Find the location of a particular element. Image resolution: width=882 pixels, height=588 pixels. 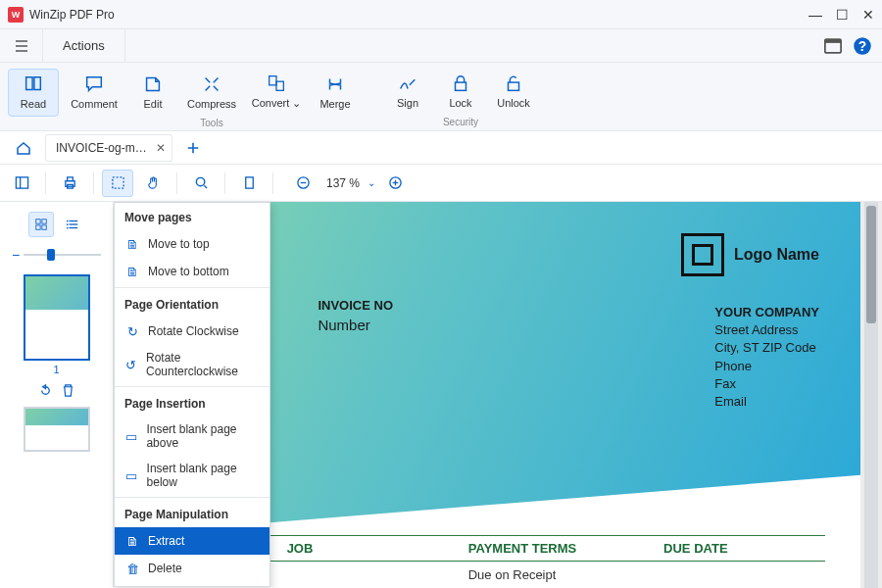

plus-icon is located at coordinates (193, 148).